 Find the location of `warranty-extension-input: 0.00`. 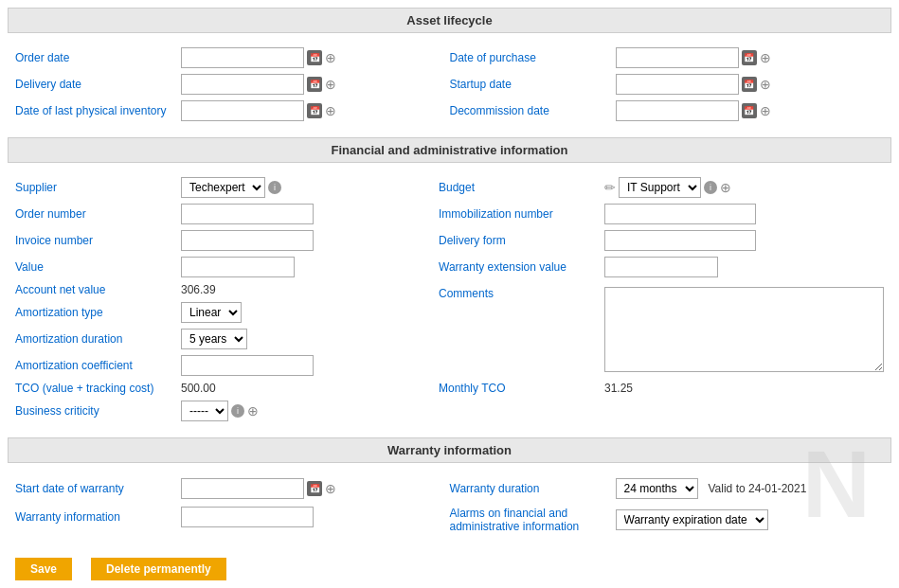

warranty-extension-input: 0.00 is located at coordinates (661, 267).